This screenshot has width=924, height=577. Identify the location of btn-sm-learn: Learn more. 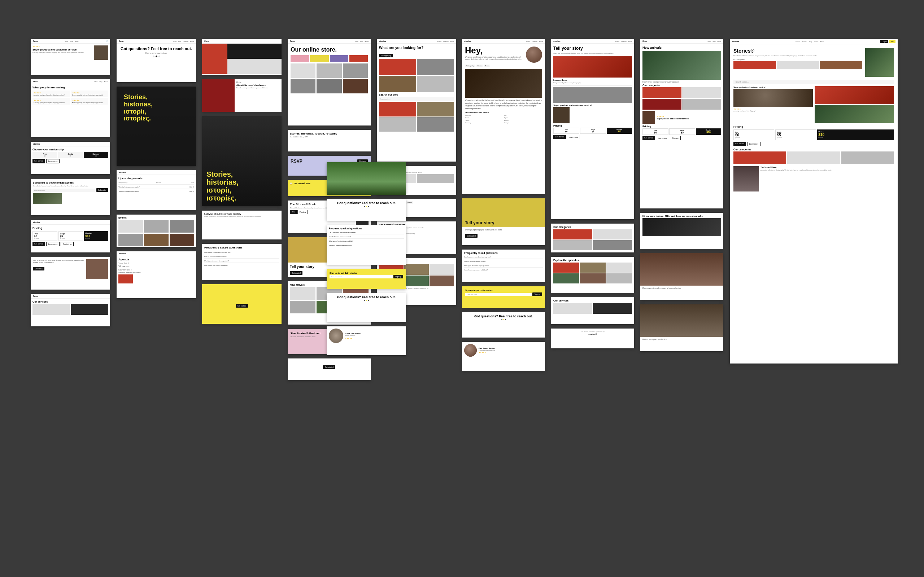
(754, 144).